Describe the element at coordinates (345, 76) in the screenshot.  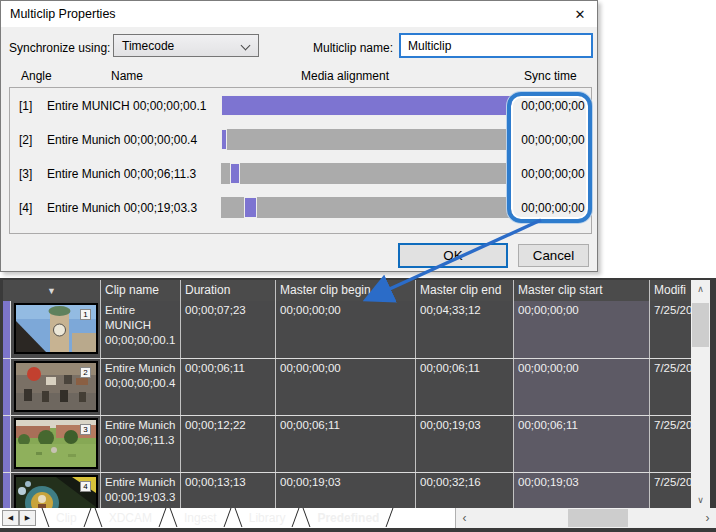
I see `column-header-media-alignment: Media alignment` at that location.